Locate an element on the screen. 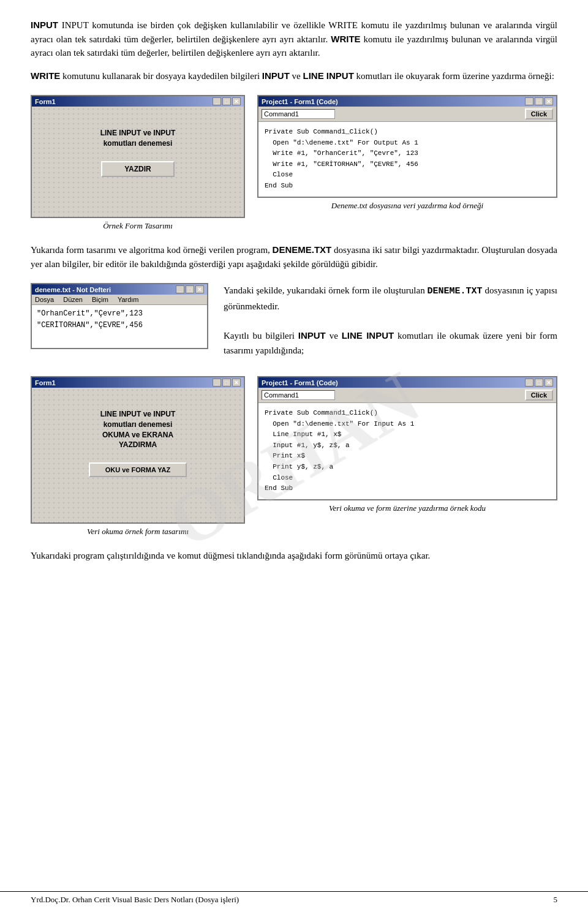  form1-titlebar: Form1 _ □ ✕ is located at coordinates (138, 102).